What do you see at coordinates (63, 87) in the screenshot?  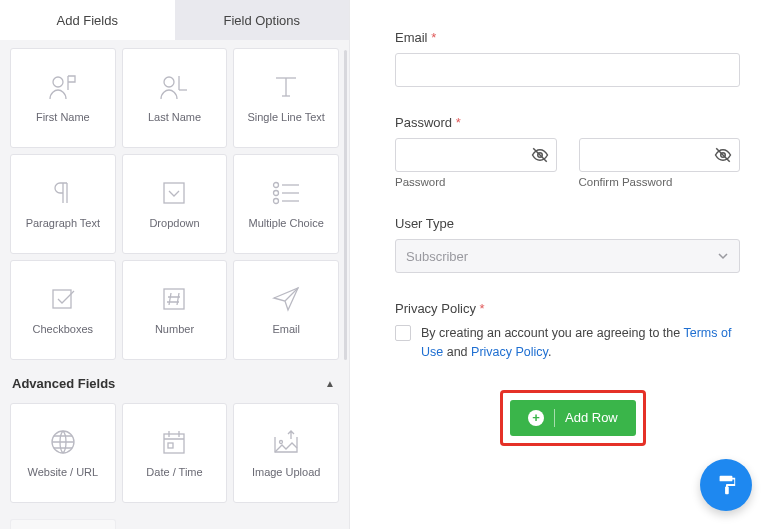 I see `person-flag-icon` at bounding box center [63, 87].